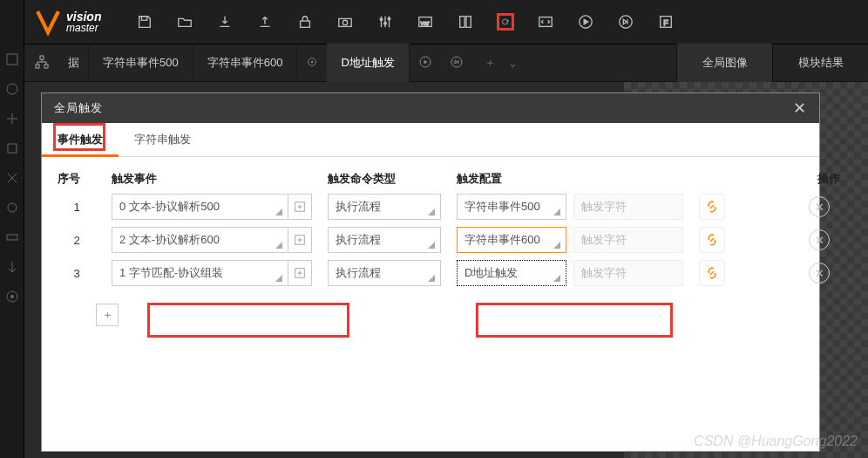  Describe the element at coordinates (107, 315) in the screenshot. I see `add-row-button: ＋` at that location.